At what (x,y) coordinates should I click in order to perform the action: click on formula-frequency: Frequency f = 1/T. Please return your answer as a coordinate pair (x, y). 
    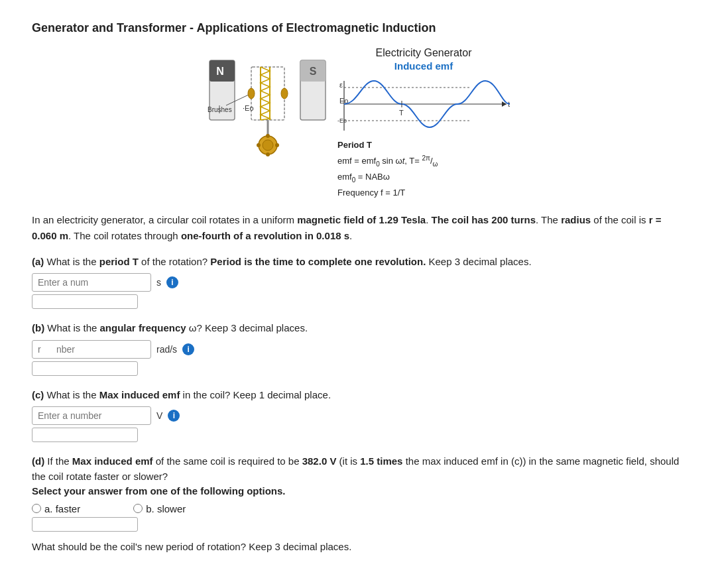
    Looking at the image, I should click on (387, 193).